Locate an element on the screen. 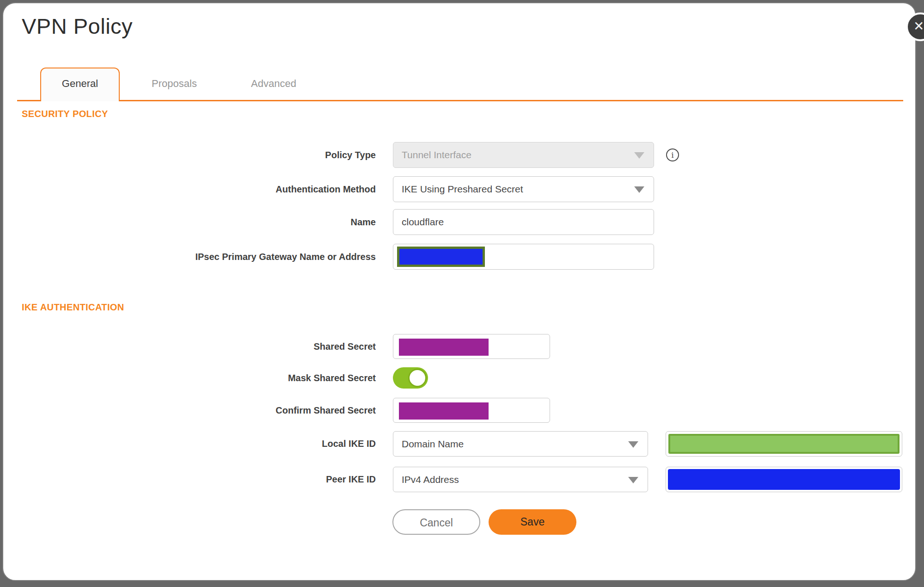 This screenshot has width=924, height=587. policy-type-label: Policy Type is located at coordinates (190, 155).